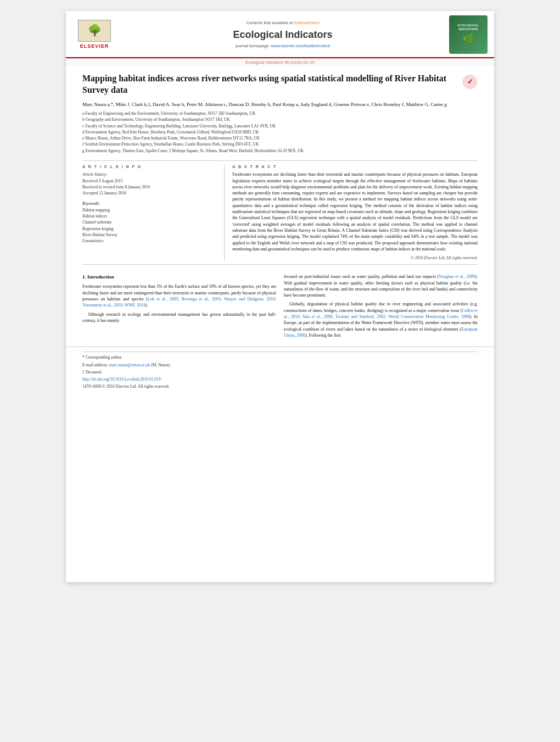  Describe the element at coordinates (179, 277) in the screenshot. I see `section-heading: 1. Introduction` at that location.